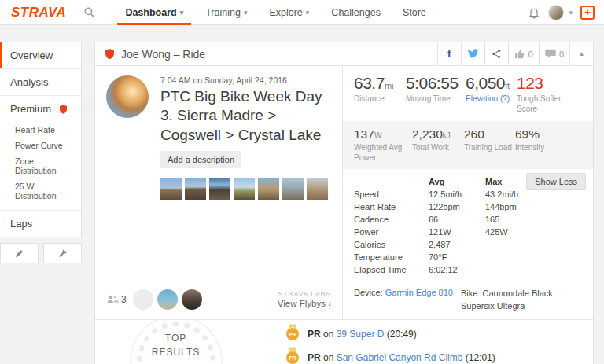 The width and height of the screenshot is (604, 364). What do you see at coordinates (473, 53) in the screenshot?
I see `twitter-share-button` at bounding box center [473, 53].